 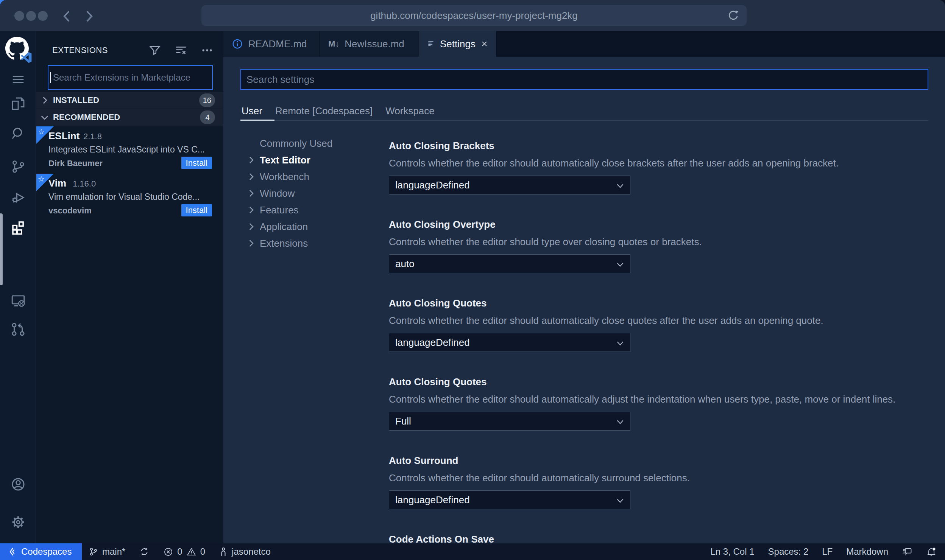 What do you see at coordinates (510, 421) in the screenshot?
I see `setting-value-dropdown: Full` at bounding box center [510, 421].